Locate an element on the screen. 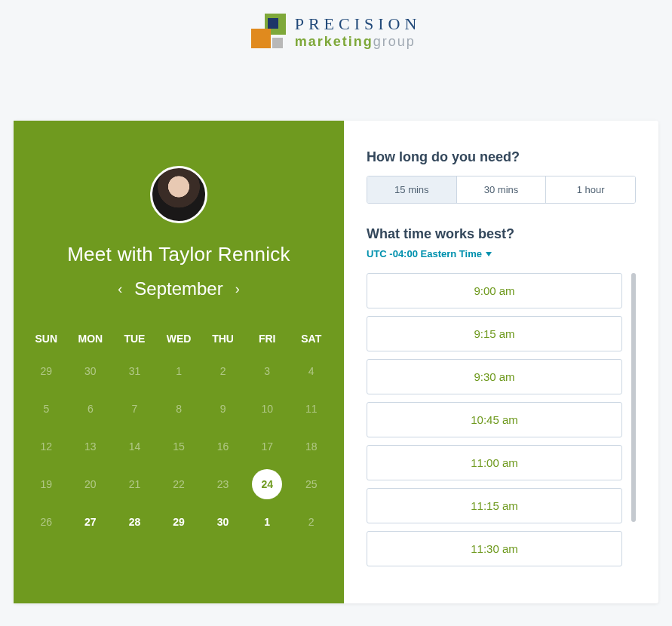 The image size is (672, 626). calendar-day: 27 is located at coordinates (91, 522).